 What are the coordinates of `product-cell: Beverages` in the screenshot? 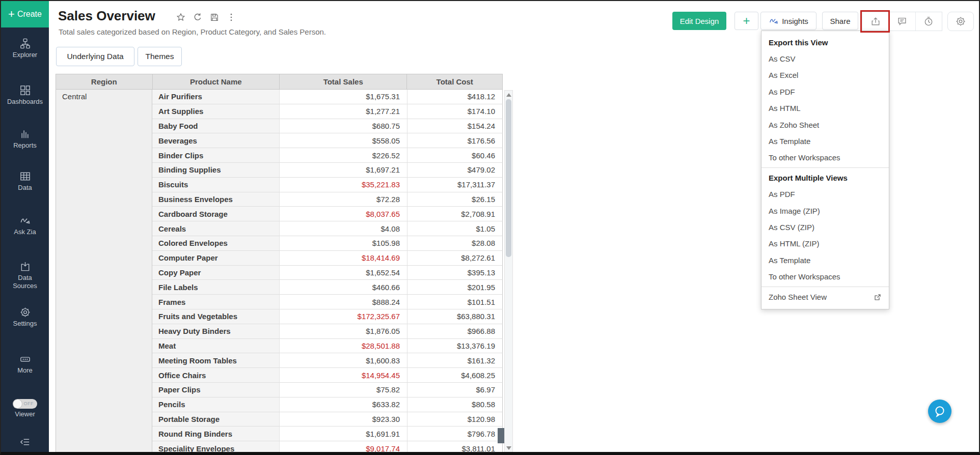 It's located at (216, 140).